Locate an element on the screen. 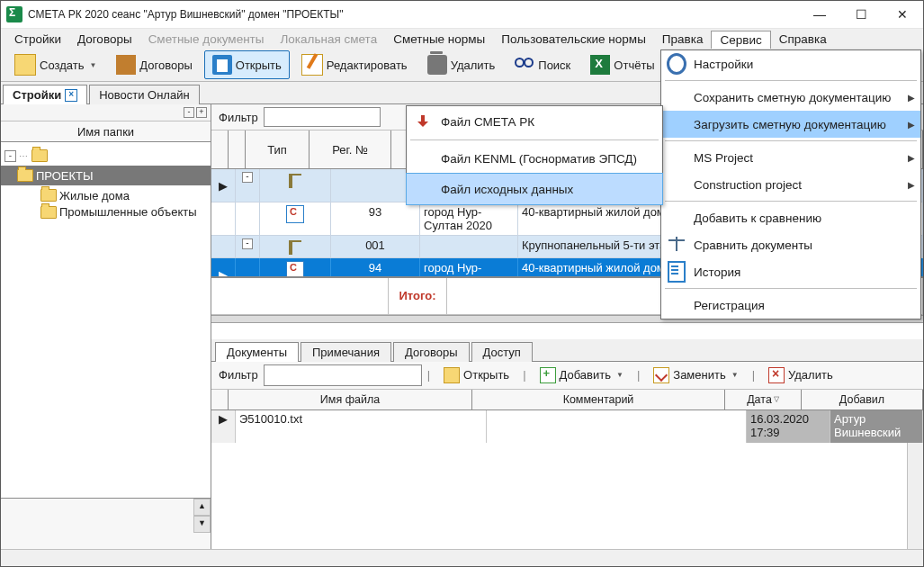 Image resolution: width=924 pixels, height=567 pixels. docs-col-date: Дата▽ is located at coordinates (763, 400).